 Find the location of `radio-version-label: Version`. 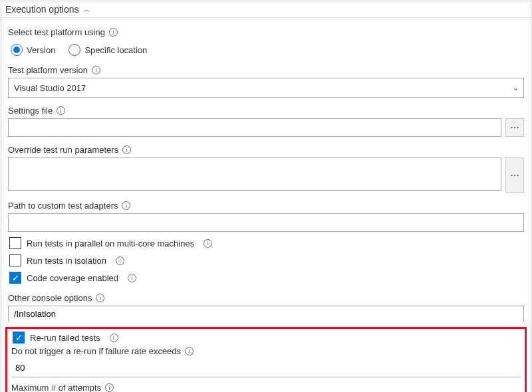

radio-version-label: Version is located at coordinates (41, 50).